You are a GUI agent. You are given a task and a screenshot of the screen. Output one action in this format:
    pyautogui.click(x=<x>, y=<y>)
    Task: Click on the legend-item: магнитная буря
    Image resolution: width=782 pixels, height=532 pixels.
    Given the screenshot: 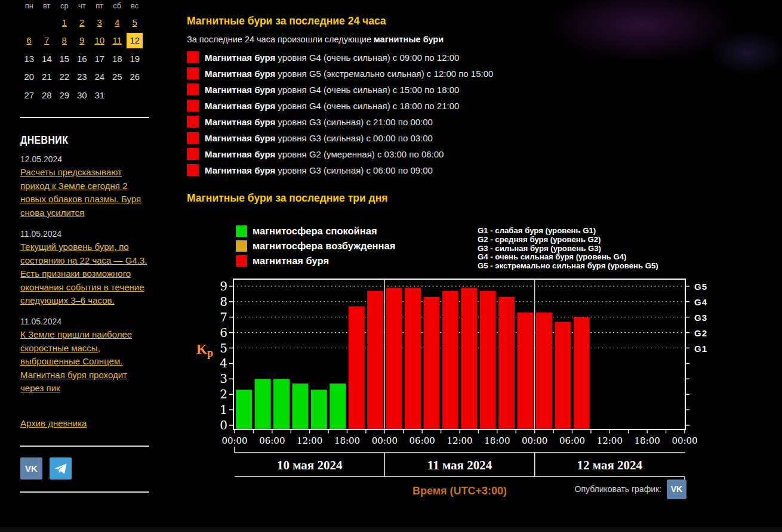 What is the action you would take?
    pyautogui.click(x=315, y=261)
    